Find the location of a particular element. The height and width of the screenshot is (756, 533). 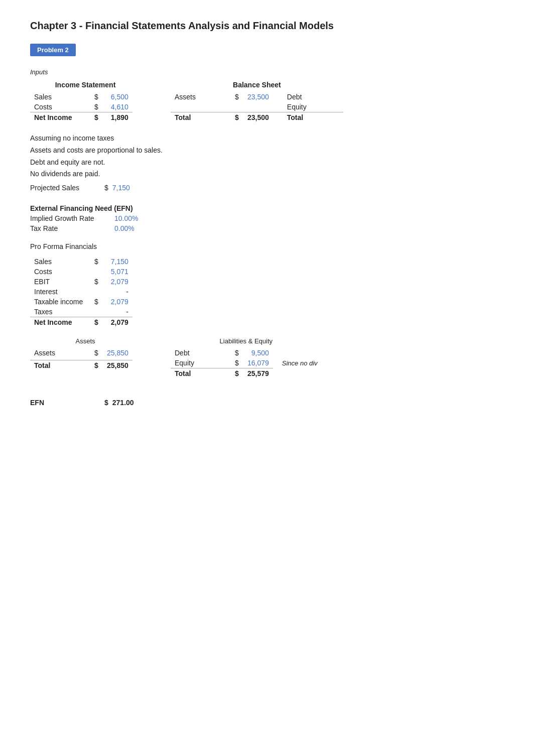

table-row: Costs $ 4,610 is located at coordinates (81, 107).